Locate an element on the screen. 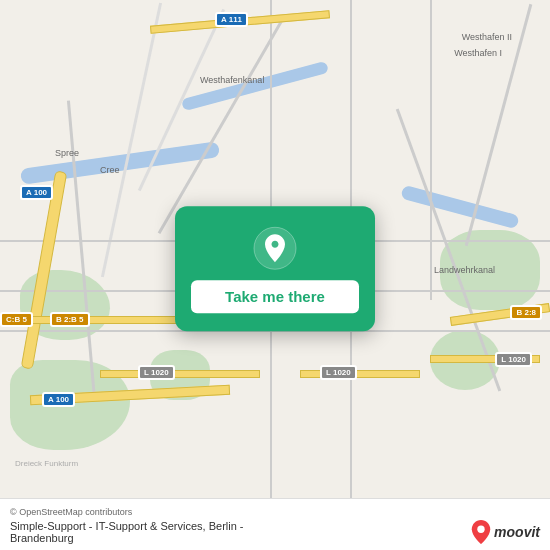  l1020-shield-3: L 1020 is located at coordinates (514, 360).